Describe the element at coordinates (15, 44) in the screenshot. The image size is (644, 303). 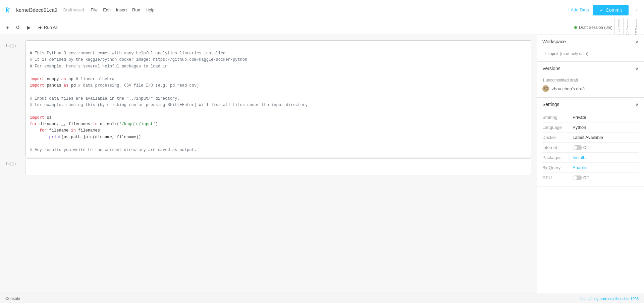
I see `cell-label-1: In[]:` at that location.